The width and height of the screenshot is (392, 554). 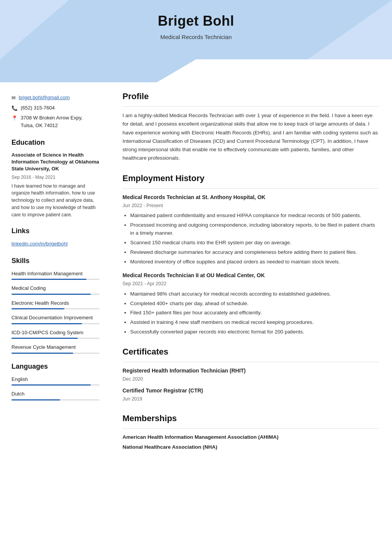 What do you see at coordinates (56, 178) in the screenshot?
I see `education-section: Education Associate of Science in Health…` at bounding box center [56, 178].